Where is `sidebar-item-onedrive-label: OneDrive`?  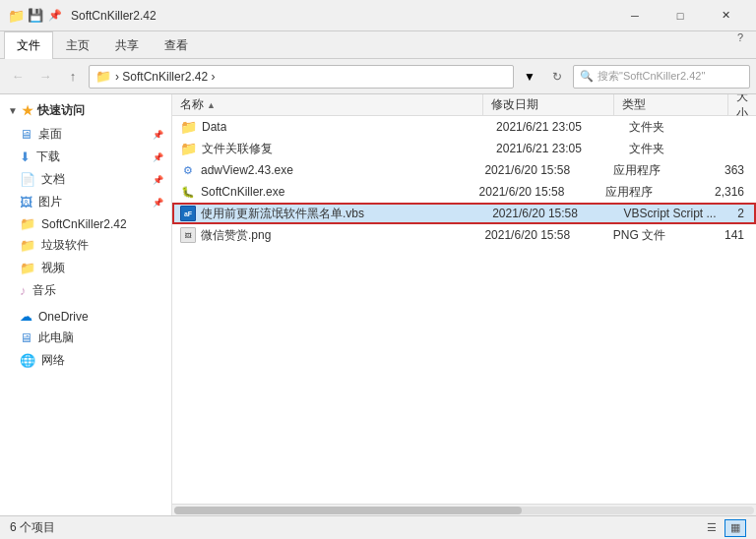
sidebar-item-onedrive-label: OneDrive is located at coordinates (100, 317).